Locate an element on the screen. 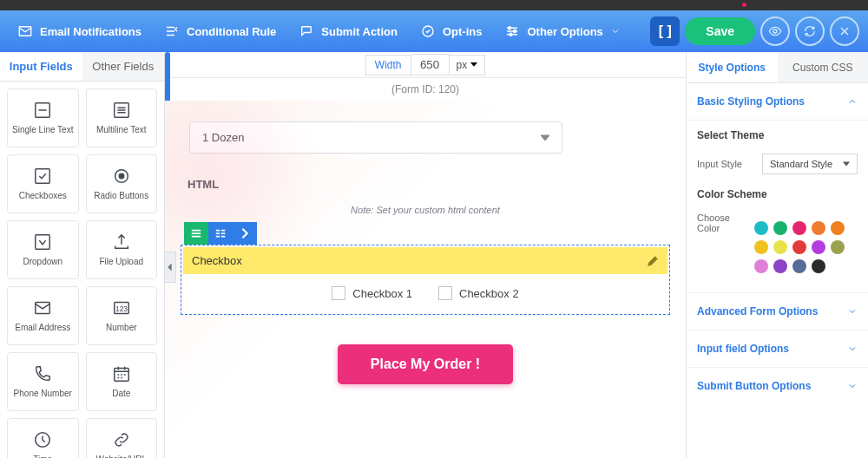 This screenshot has height=458, width=868. checkbox-icon is located at coordinates (43, 176).